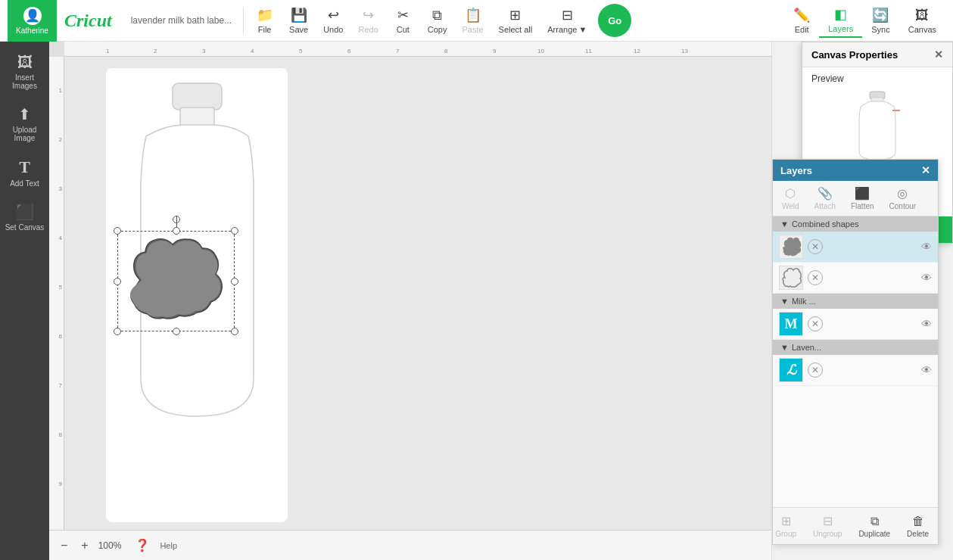  Describe the element at coordinates (864, 20) in the screenshot. I see `right-top-icons: ✏️ Edit ◧ Layers 🔄 Sync 🖼 Canvas` at that location.